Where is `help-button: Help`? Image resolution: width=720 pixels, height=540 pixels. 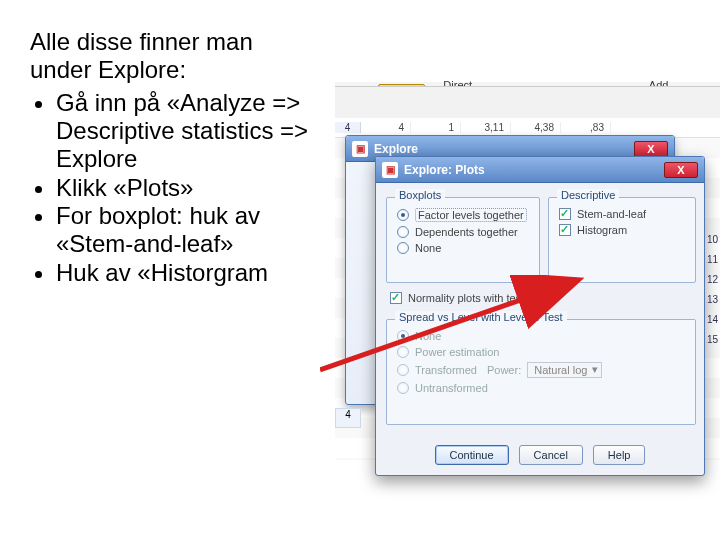
help-button: Help is located at coordinates (620, 455).